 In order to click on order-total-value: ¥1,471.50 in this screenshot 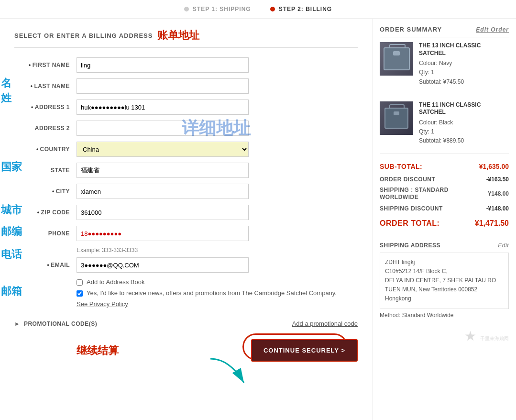, I will do `click(492, 223)`.